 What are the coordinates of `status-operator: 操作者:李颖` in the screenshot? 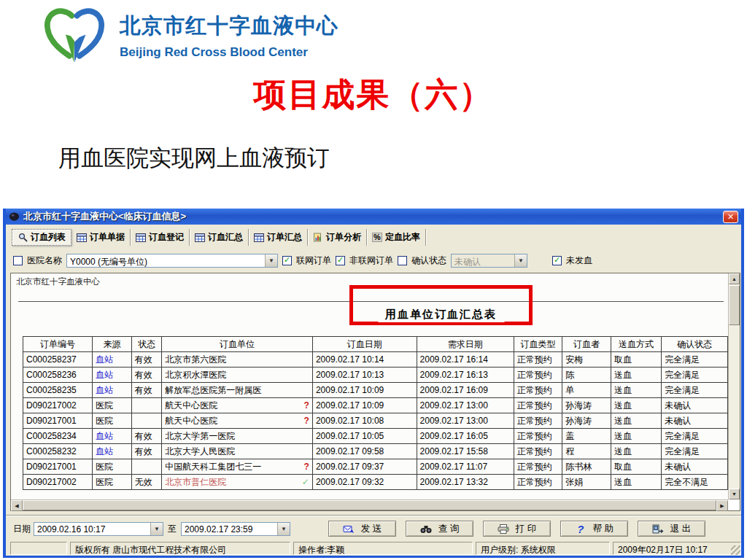 It's located at (383, 548).